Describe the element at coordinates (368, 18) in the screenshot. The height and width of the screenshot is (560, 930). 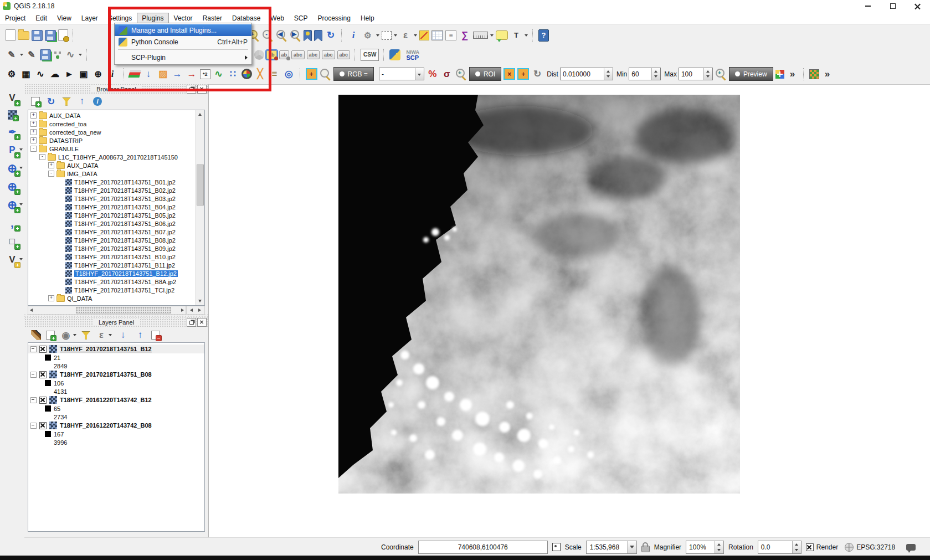
I see `menu-help: Help` at that location.